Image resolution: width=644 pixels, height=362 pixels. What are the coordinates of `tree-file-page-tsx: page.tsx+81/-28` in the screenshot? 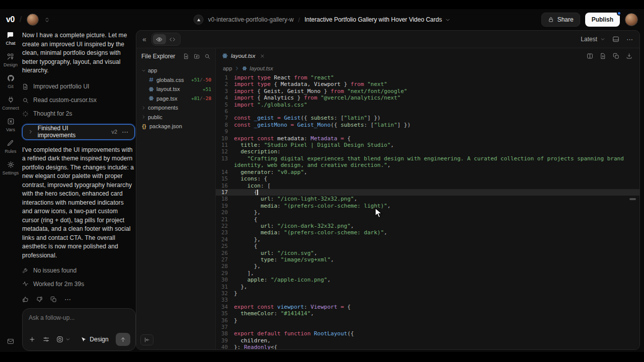 It's located at (176, 99).